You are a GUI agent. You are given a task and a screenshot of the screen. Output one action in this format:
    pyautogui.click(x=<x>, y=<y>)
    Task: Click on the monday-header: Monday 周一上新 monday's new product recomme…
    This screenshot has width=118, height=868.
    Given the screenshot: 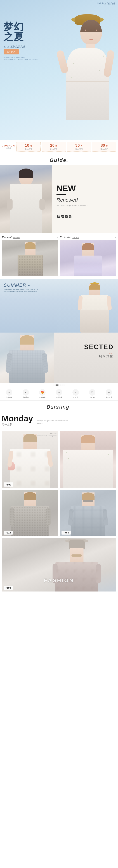 What is the action you would take?
    pyautogui.click(x=59, y=421)
    